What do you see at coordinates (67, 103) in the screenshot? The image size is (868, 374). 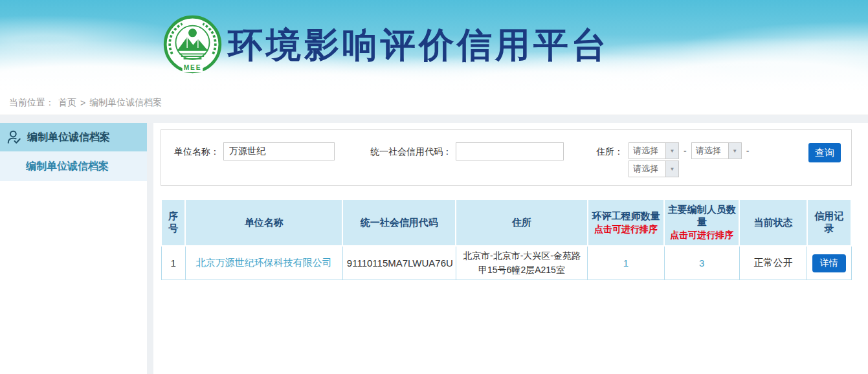 I see `breadcrumb-home-link: 首页` at bounding box center [67, 103].